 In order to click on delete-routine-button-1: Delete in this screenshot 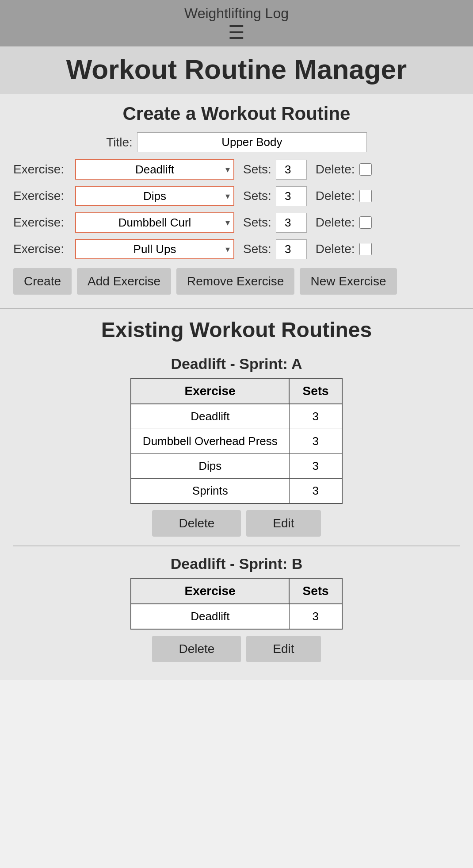, I will do `click(196, 523)`.